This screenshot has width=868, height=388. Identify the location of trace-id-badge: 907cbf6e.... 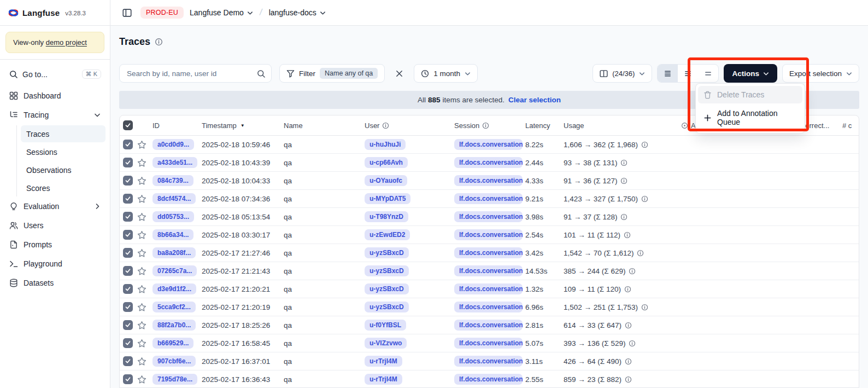
(174, 361).